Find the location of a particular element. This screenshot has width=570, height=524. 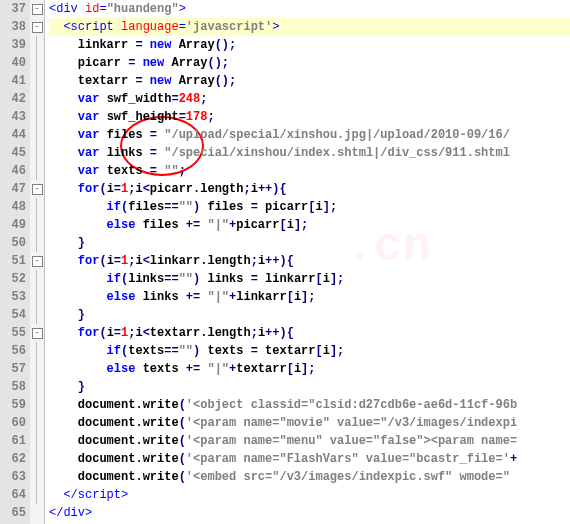

code-line: document.write('<embed src="/v3/images/i… is located at coordinates (310, 477).